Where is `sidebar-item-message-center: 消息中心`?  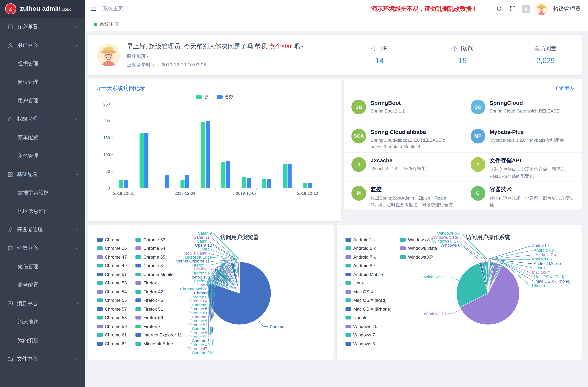 sidebar-item-message-center: 消息中心 is located at coordinates (42, 304).